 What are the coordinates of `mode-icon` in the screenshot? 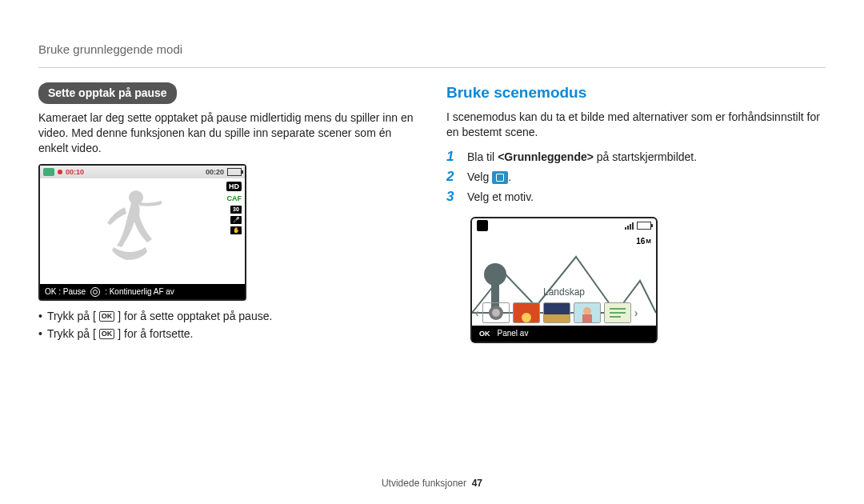 It's located at (482, 226).